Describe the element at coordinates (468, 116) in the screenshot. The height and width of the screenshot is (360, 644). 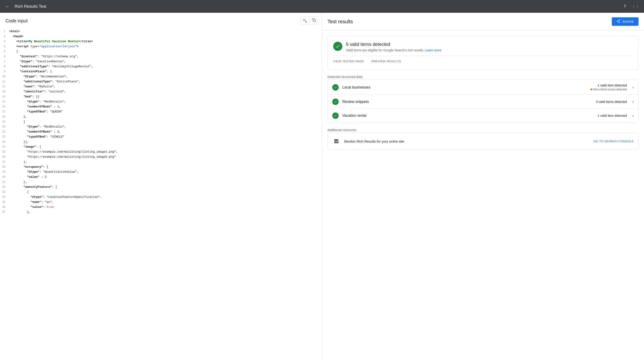
I see `item-name-vacation-rental: Vacation rental` at that location.